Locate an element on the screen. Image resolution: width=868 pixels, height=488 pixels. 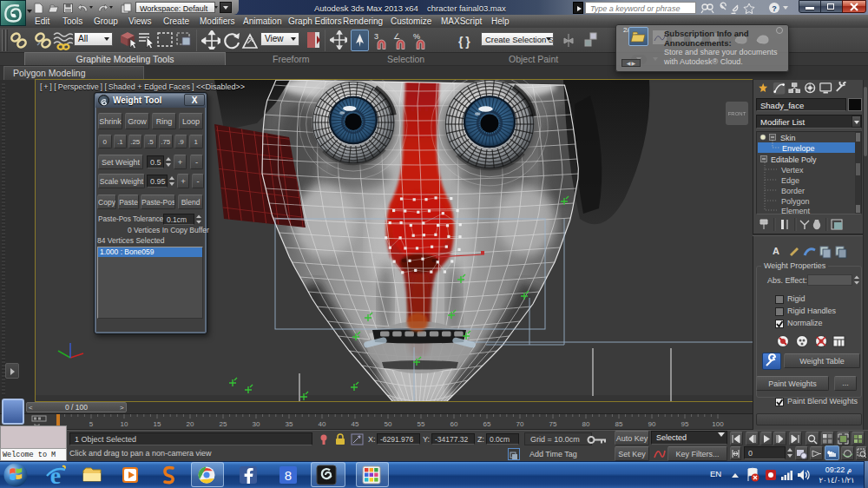
svg-text: 100 is located at coordinates (718, 424).